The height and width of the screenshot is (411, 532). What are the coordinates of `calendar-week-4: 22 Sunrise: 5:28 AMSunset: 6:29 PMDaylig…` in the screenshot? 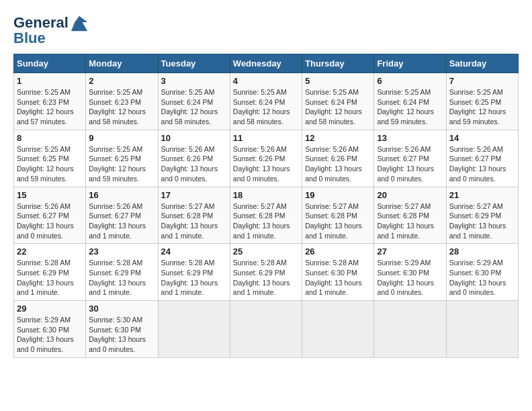 It's located at (266, 273).